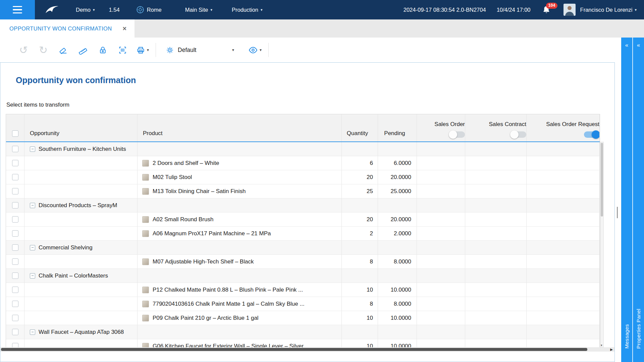 This screenshot has height=362, width=644. I want to click on product-cell: M13 Tolix Dining Chair – Satin Finish, so click(239, 191).